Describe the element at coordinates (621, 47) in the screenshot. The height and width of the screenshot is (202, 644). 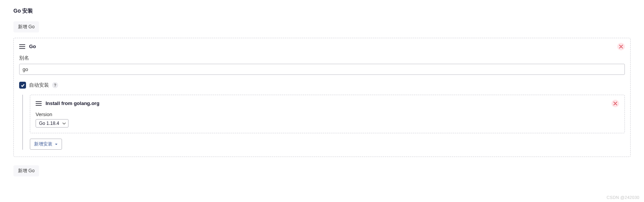
I see `remove-installation-button` at that location.